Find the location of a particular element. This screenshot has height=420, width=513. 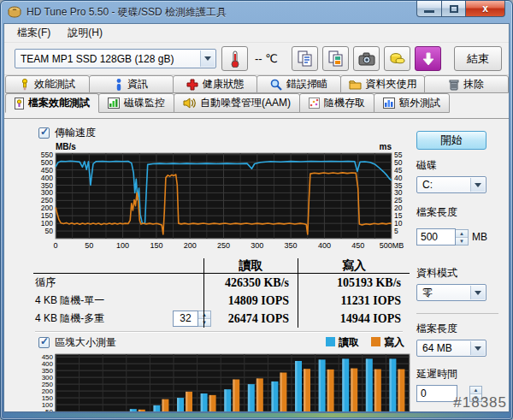

tab-extra-tests: 額外測試 is located at coordinates (412, 103).